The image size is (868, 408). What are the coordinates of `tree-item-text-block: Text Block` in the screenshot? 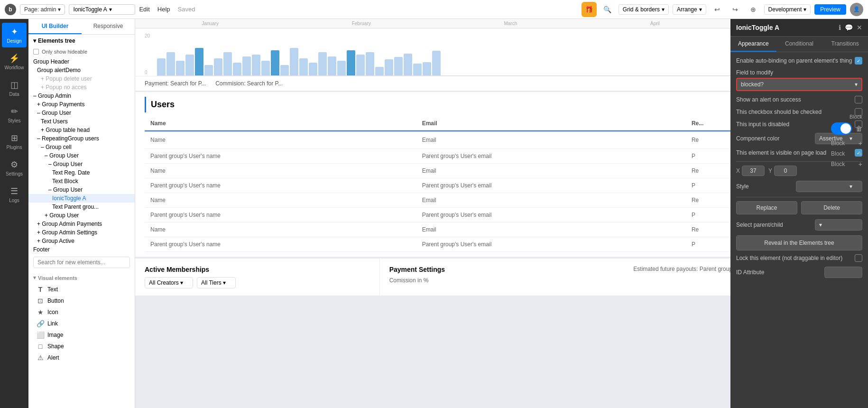 It's located at (82, 181).